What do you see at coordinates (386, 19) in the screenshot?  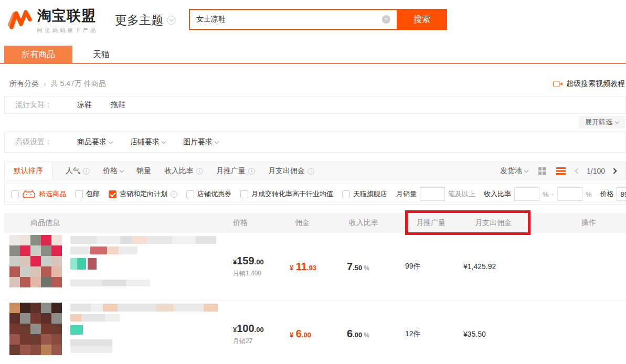 I see `clear-search-icon` at bounding box center [386, 19].